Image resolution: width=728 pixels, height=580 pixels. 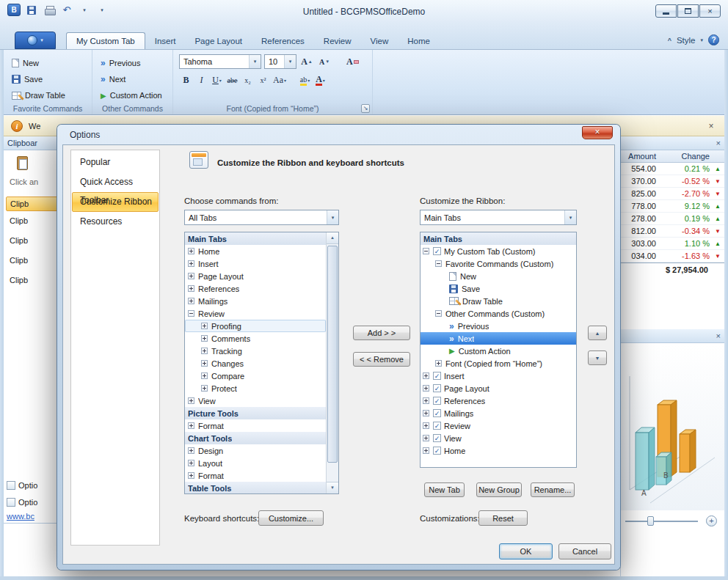 I want to click on tree-item-previous: »Previous, so click(x=498, y=326).